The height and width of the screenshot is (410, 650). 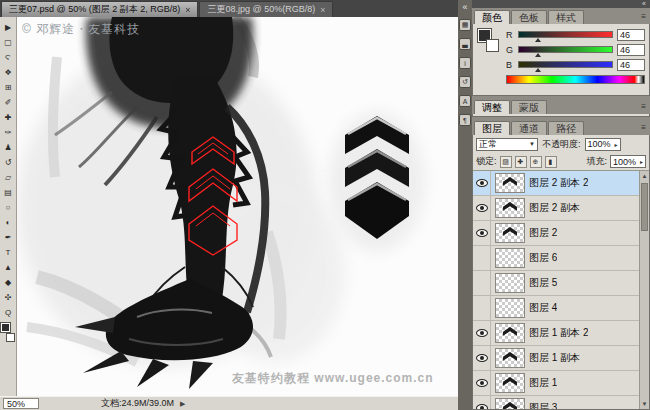 What do you see at coordinates (644, 4) in the screenshot?
I see `collapse-panels-icon: «` at bounding box center [644, 4].